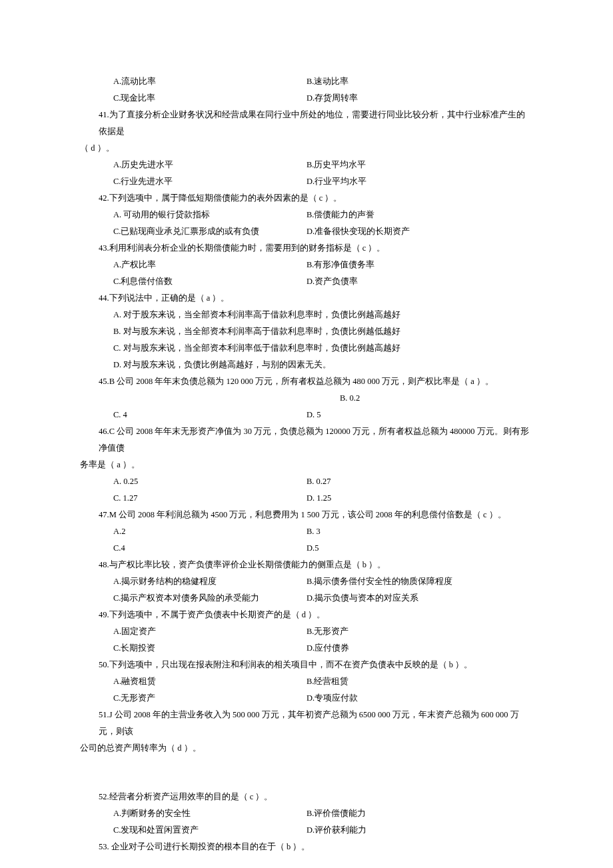 The image size is (613, 868). I want to click on question-stem: 50.下列选项中，只出现在报表附注和利润表的相关项目中，而不在资产负债表中反映的…, so click(306, 665).